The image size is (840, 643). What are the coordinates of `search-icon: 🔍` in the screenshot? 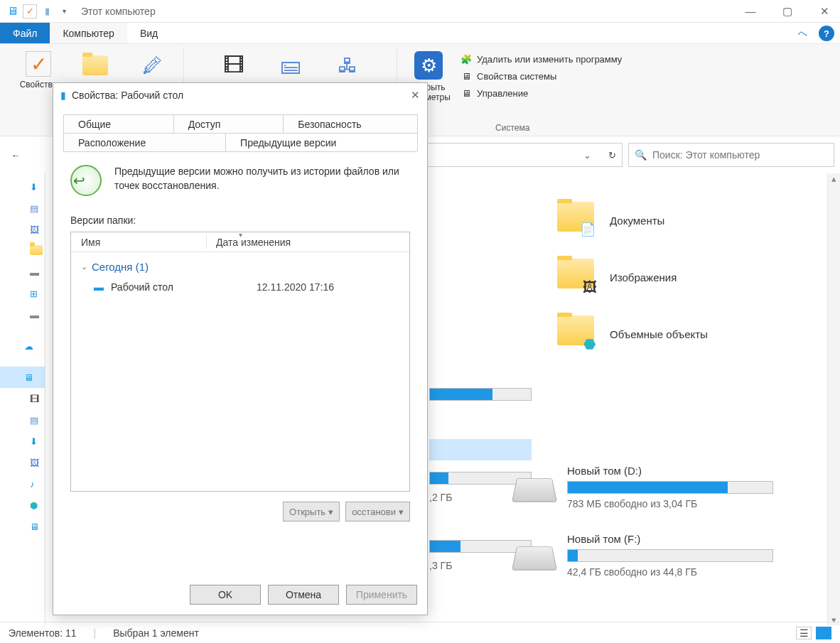 It's located at (641, 155).